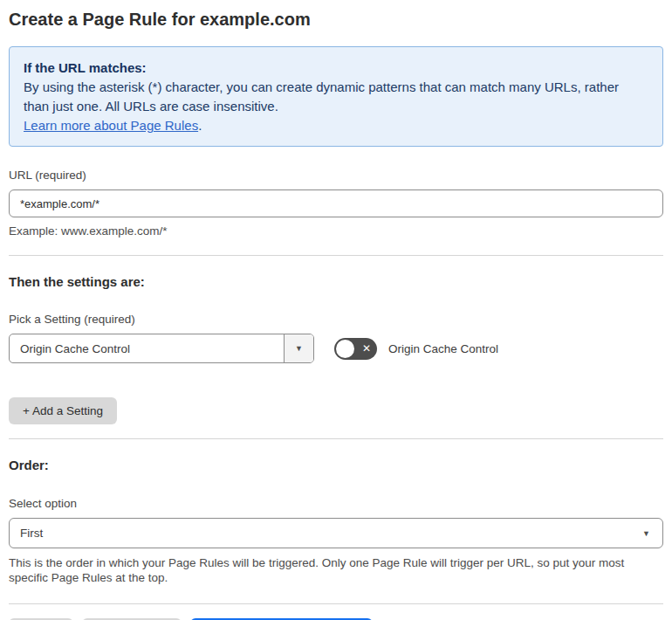  Describe the element at coordinates (298, 348) in the screenshot. I see `setting-select-arrow-button: ▼` at that location.